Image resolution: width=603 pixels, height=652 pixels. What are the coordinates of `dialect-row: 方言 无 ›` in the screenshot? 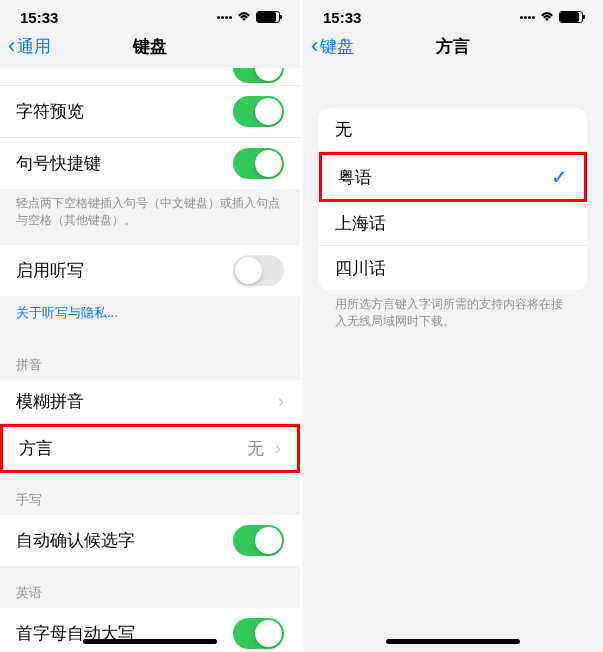 It's located at (150, 448).